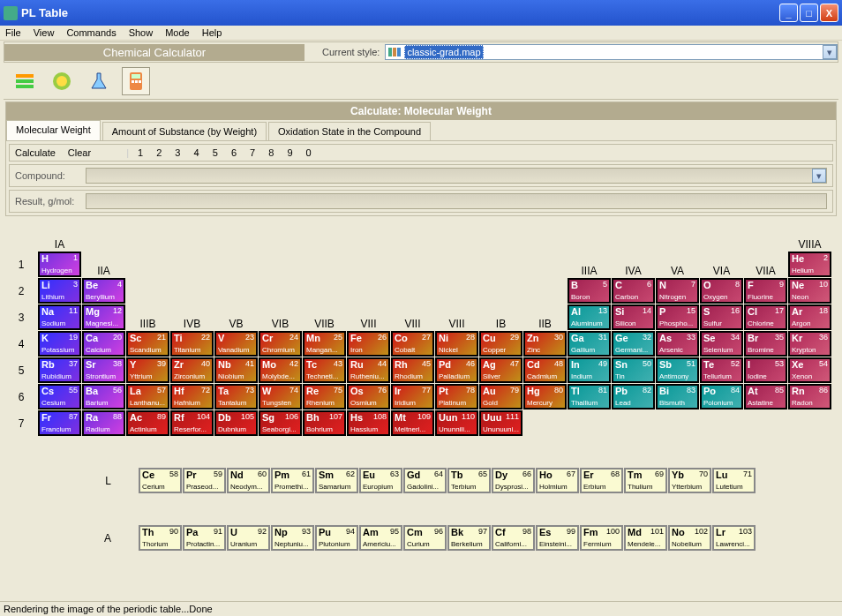 The height and width of the screenshot is (616, 842). Describe the element at coordinates (413, 424) in the screenshot. I see `element-Mt: Mt109Meitneri...` at that location.